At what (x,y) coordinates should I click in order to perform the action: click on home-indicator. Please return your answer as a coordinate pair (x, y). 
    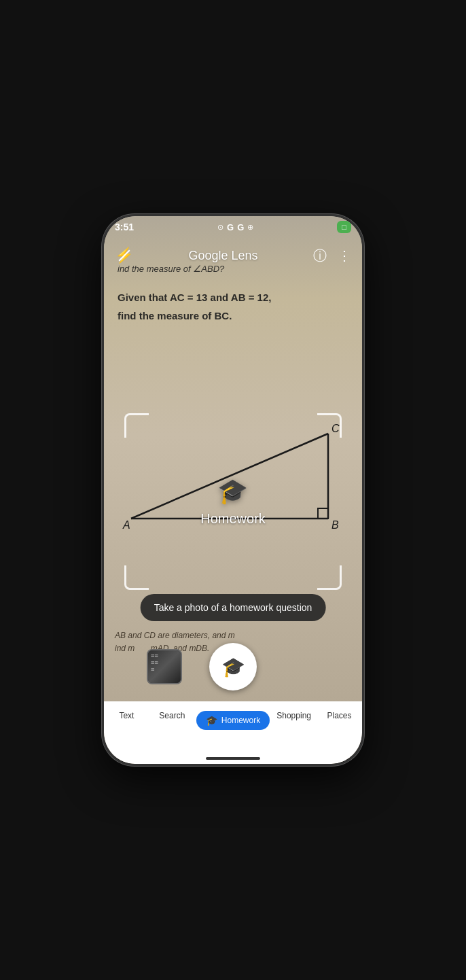
    Looking at the image, I should click on (233, 758).